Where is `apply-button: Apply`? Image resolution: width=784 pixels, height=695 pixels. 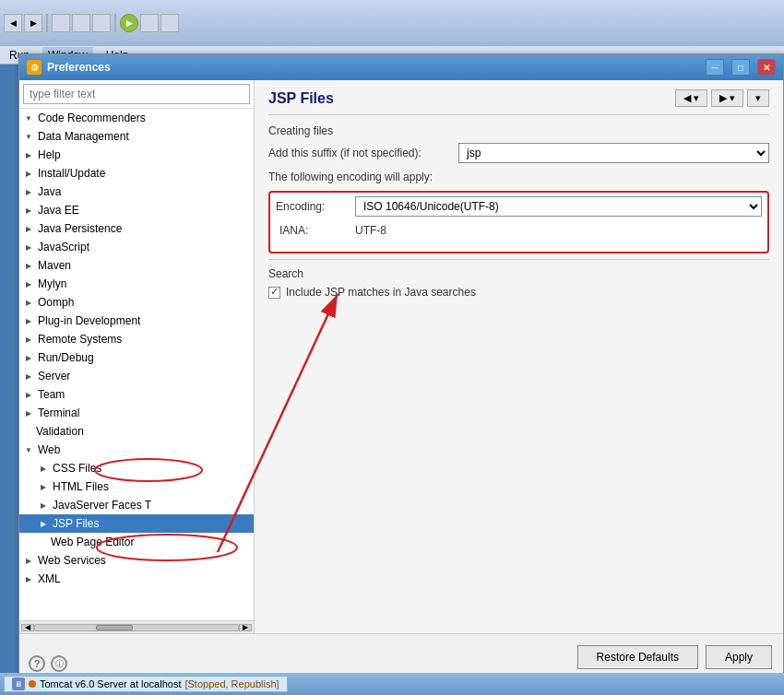
apply-button: Apply is located at coordinates (739, 657).